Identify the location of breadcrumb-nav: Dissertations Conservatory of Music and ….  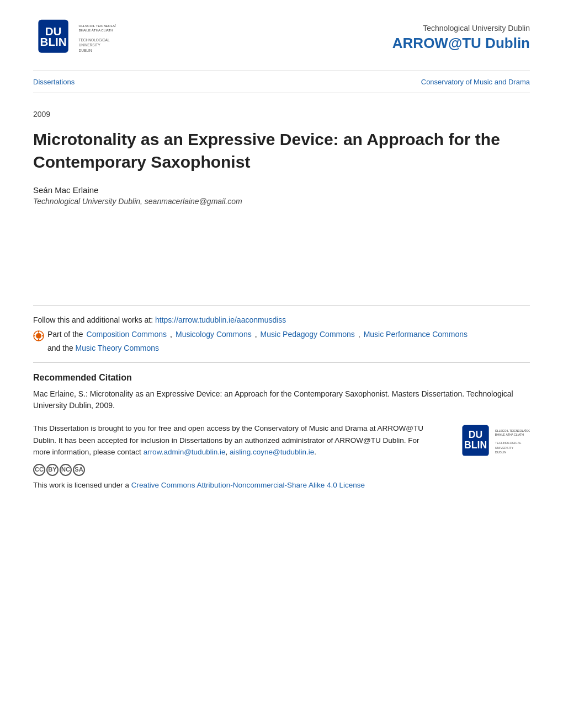
(282, 82).